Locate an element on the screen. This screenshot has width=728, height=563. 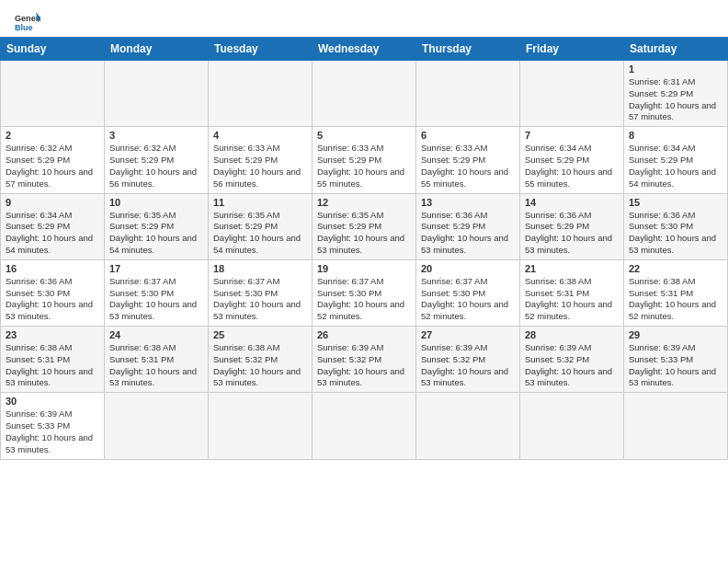
calendar-day-cell: 28Sunrise: 6:39 AM Sunset: 5:32 PM Dayli… is located at coordinates (572, 360).